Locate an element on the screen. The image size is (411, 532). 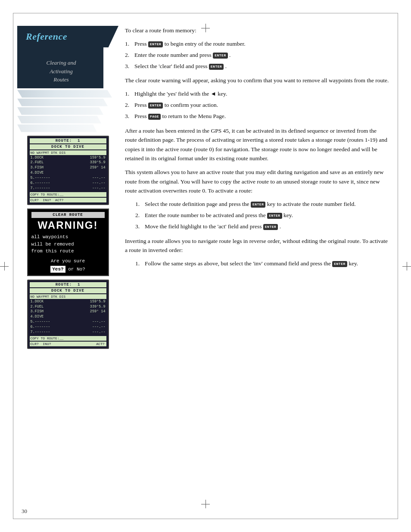
activate-intro: After a route has been entered in the GP… is located at coordinates (257, 145).